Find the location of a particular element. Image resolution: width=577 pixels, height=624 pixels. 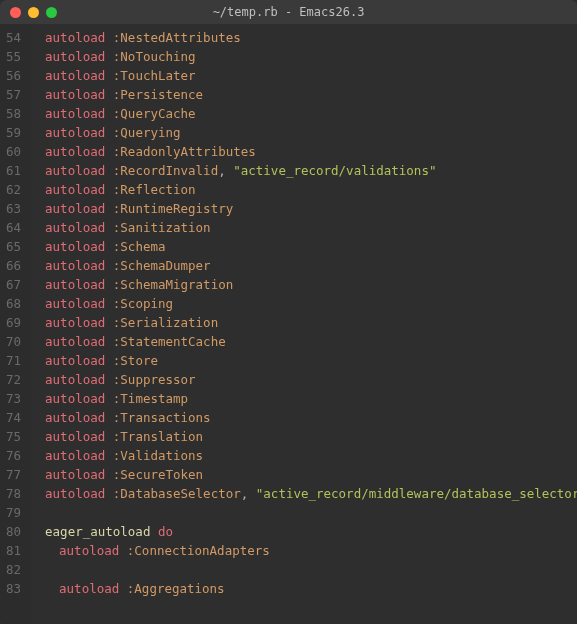

code-line: eager_autoload do is located at coordinates (311, 532).